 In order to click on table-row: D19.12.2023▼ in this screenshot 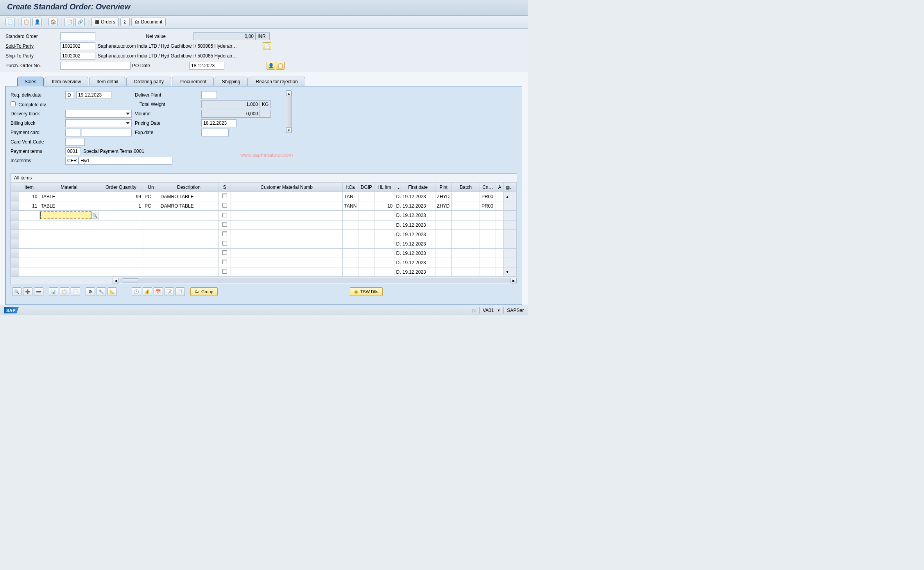, I will do `click(264, 272)`.